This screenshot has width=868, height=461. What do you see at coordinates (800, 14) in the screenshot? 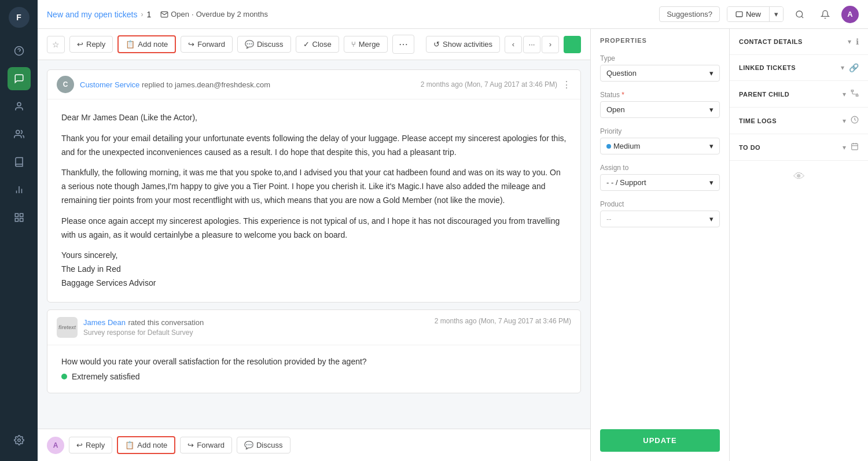
I see `search-button` at bounding box center [800, 14].